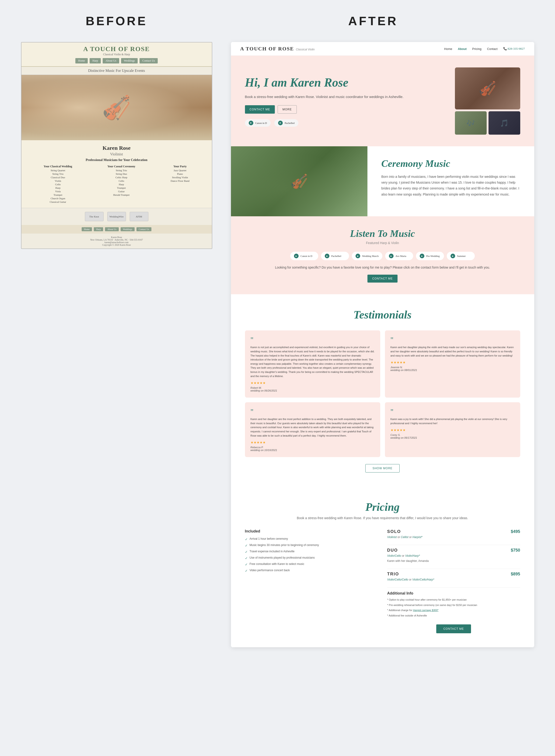 The width and height of the screenshot is (555, 756). What do you see at coordinates (488, 101) in the screenshot?
I see `after-hero-images: 🎻 🎶 🎵` at bounding box center [488, 101].